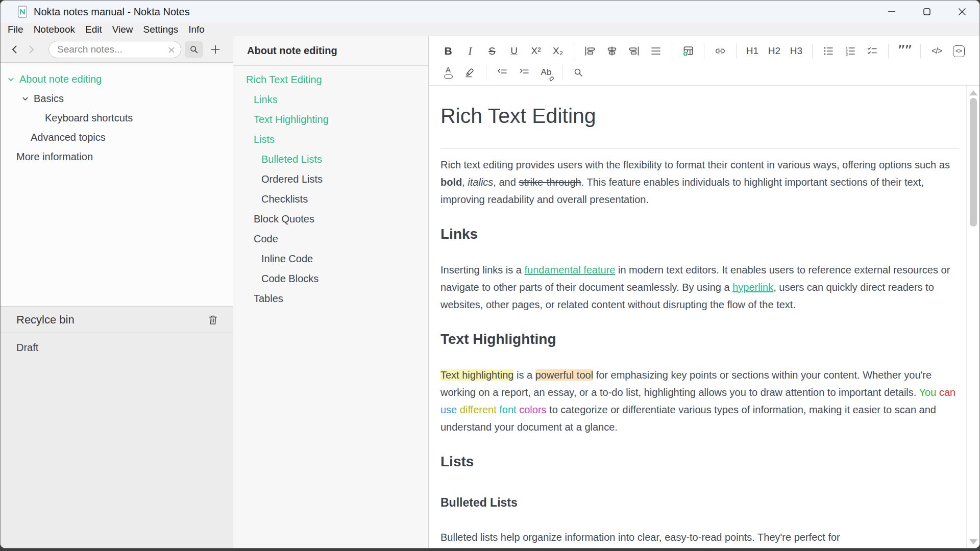 This screenshot has height=551, width=980. I want to click on outline-item-links: Links, so click(331, 100).